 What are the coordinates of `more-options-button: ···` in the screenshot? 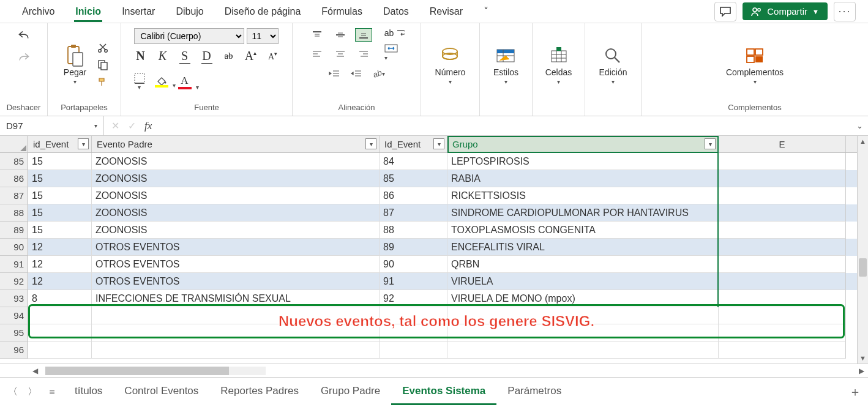 It's located at (845, 12).